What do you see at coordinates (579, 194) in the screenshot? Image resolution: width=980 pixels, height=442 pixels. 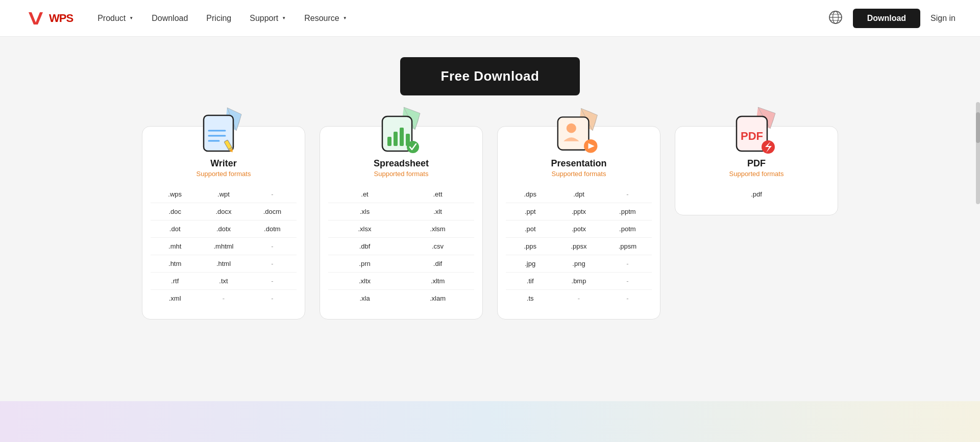 I see `table-row: .dps .dpt -` at bounding box center [579, 194].